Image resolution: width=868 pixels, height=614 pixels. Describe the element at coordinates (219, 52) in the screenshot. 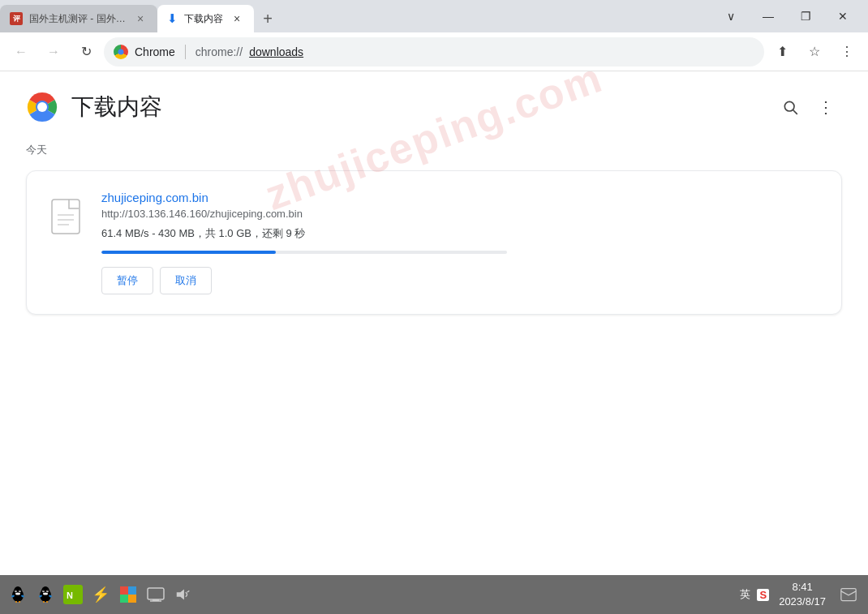

I see `address-url-prefix: chrome://` at that location.